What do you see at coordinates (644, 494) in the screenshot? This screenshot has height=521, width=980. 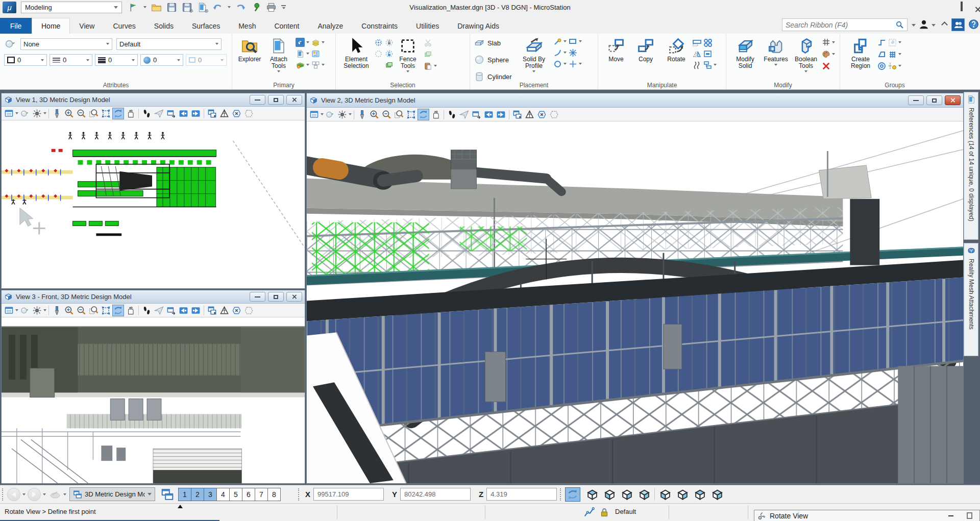 I see `view-rotation-isometric-icon` at bounding box center [644, 494].